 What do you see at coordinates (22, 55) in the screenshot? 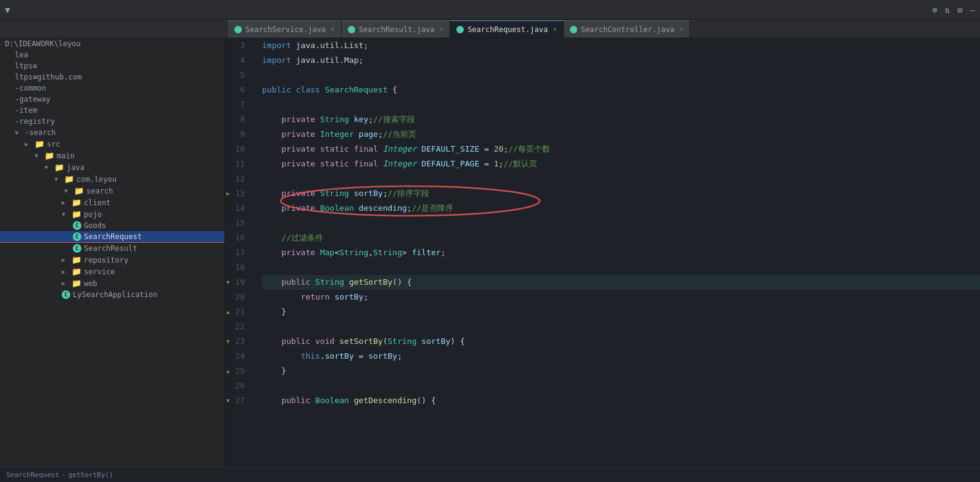
I see `lea-text: lea` at bounding box center [22, 55].